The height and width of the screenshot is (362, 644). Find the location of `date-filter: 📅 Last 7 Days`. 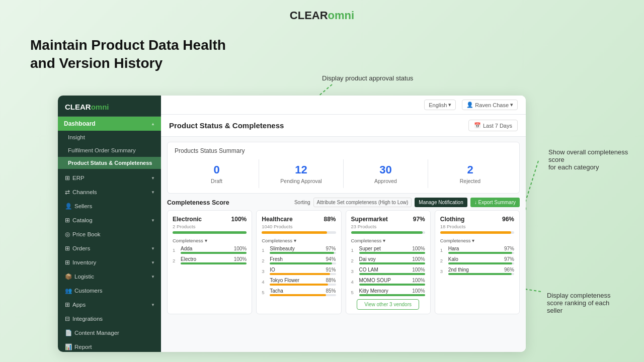

date-filter: 📅 Last 7 Days is located at coordinates (493, 126).